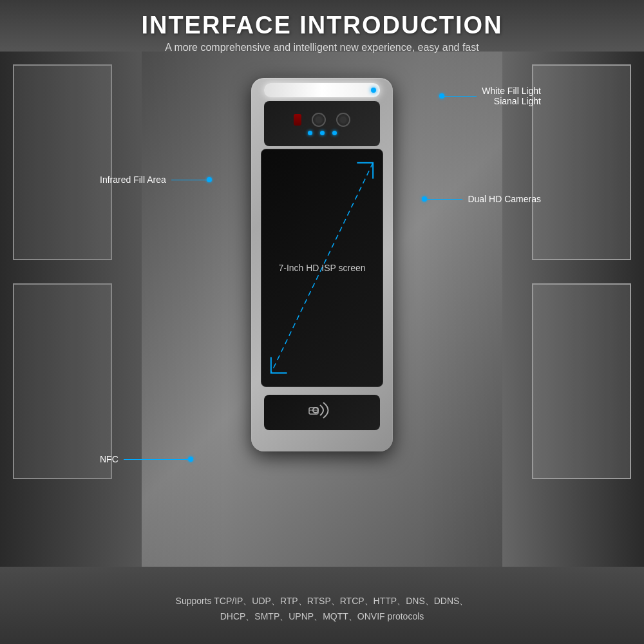  Describe the element at coordinates (109, 459) in the screenshot. I see `nfc-label: NFC` at that location.